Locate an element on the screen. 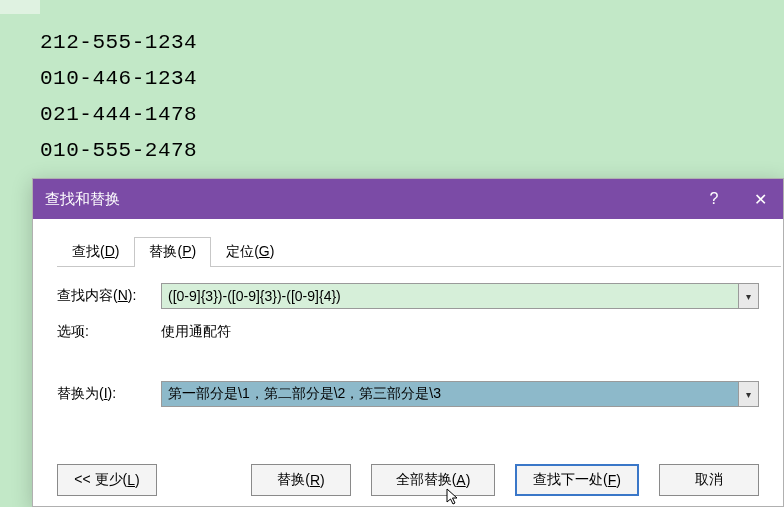  tab-goto: 定位(G) is located at coordinates (250, 252).